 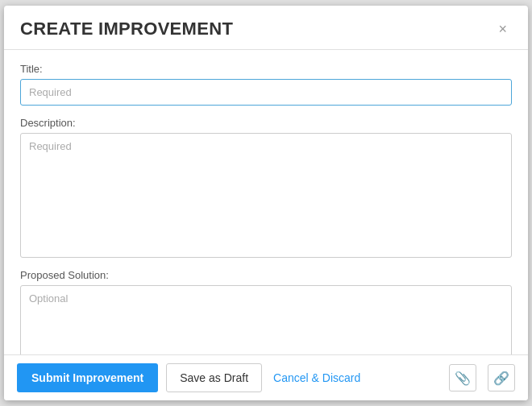 What do you see at coordinates (127, 29) in the screenshot?
I see `modal-title: CREATE IMPROVEMENT` at bounding box center [127, 29].